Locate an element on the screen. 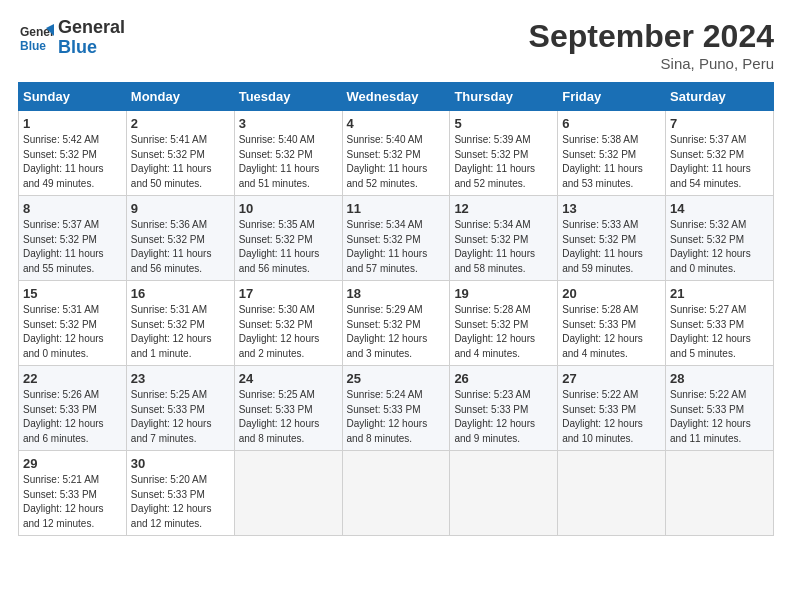 The width and height of the screenshot is (792, 612). day-detail: Sunrise: 5:41 AMSunset: 5:32 PMDaylight:… is located at coordinates (172, 162).